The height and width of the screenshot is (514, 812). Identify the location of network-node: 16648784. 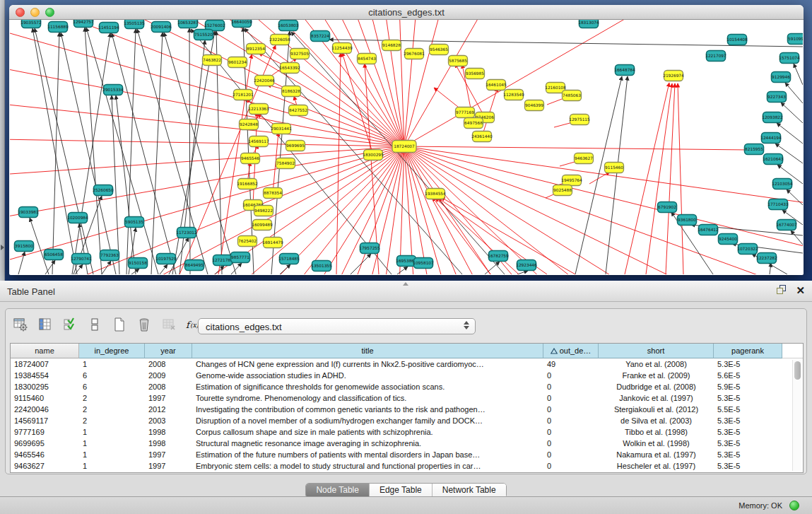
(625, 71).